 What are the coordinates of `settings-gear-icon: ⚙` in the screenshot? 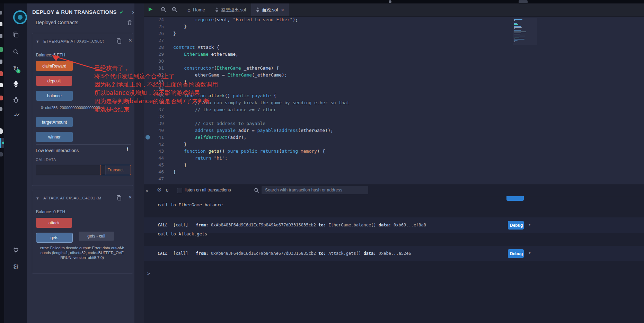 It's located at (16, 267).